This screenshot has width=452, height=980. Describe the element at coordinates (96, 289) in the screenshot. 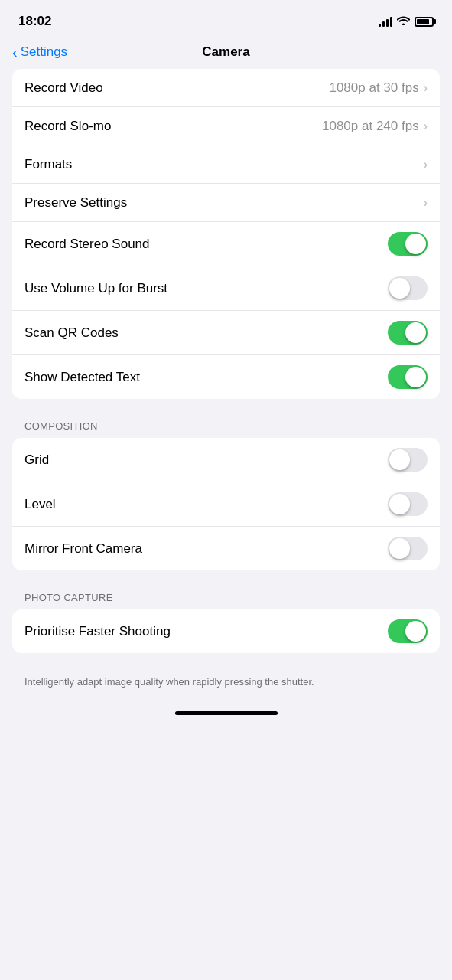

I see `use-volume-up-label: Use Volume Up for Burst` at that location.